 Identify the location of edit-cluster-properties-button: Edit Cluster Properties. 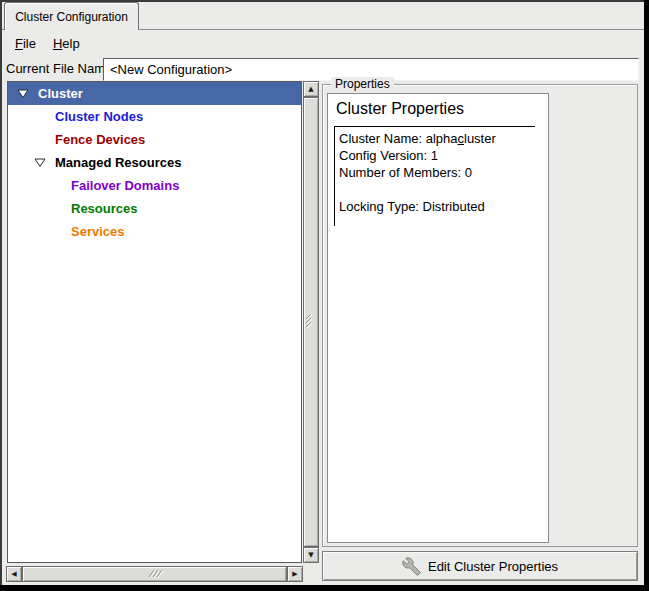
(480, 566).